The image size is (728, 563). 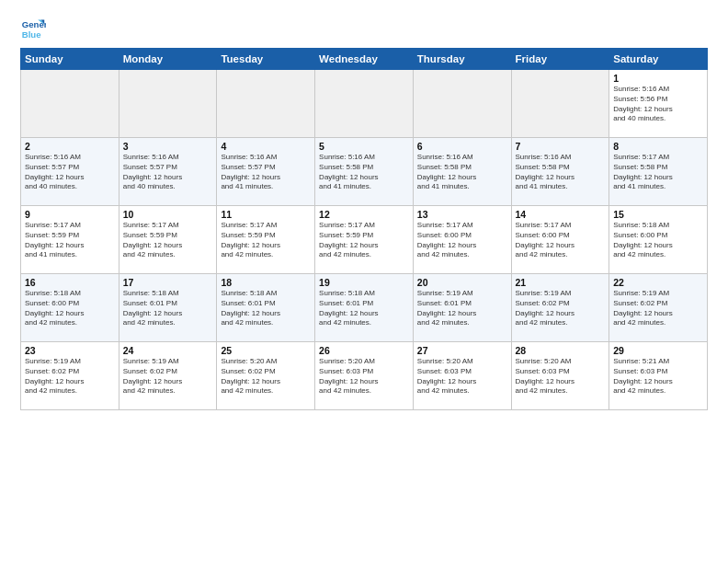 I want to click on calendar-cell: 7Sunrise: 5:16 AM Sunset: 5:58 PM Daylig…, so click(x=561, y=172).